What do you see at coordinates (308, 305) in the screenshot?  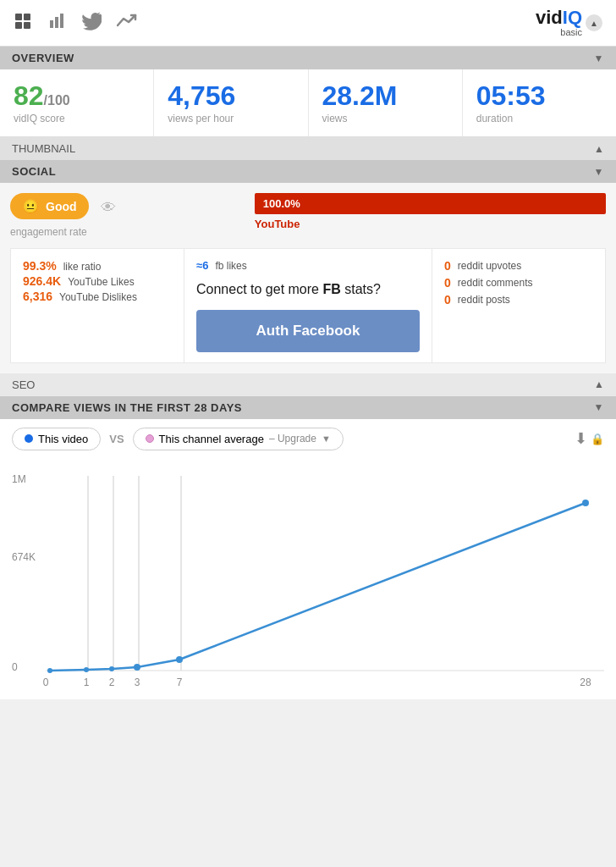 I see `stats-row: 99.3% like ratio 926.4K YouTube Likes 6,…` at bounding box center [308, 305].